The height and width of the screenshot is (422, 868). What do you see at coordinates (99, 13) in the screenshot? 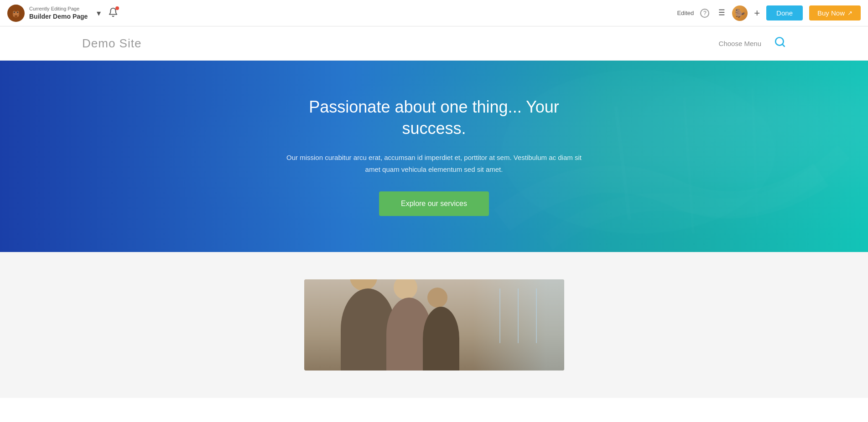
I see `chevron-down-icon: ▾` at bounding box center [99, 13].